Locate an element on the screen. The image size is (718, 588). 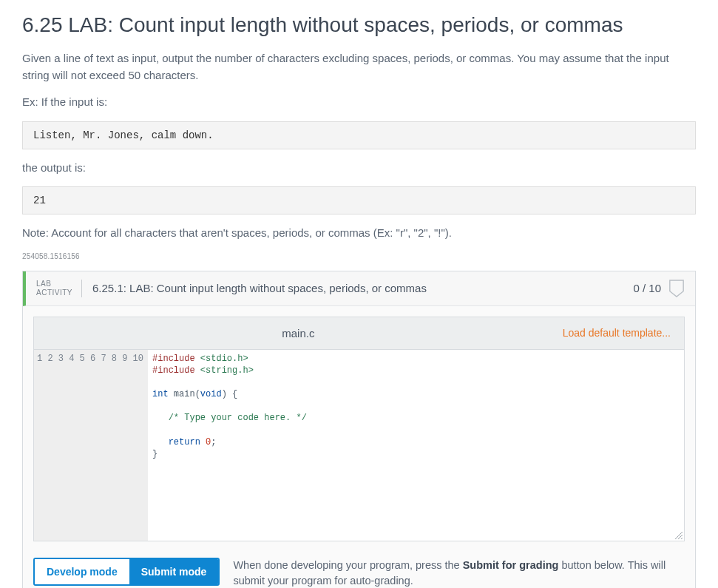
lab-score: 0 / 10 is located at coordinates (647, 288).